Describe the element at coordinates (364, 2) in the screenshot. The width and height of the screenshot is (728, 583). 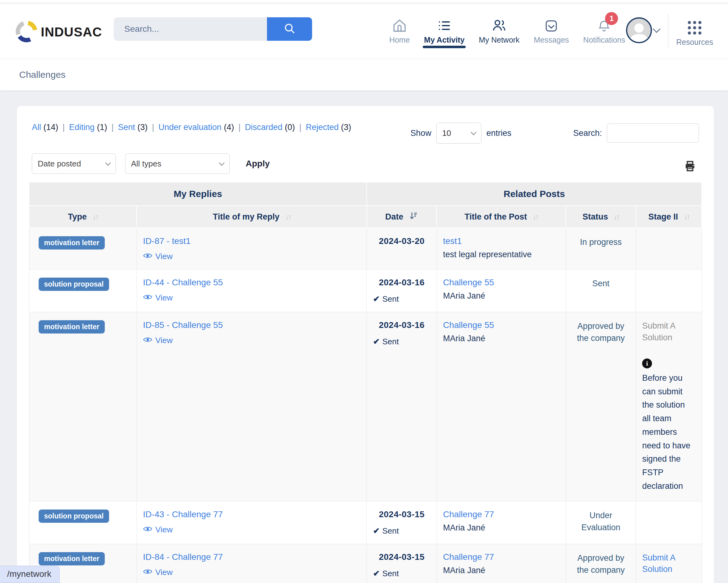
I see `page-top-edge` at that location.